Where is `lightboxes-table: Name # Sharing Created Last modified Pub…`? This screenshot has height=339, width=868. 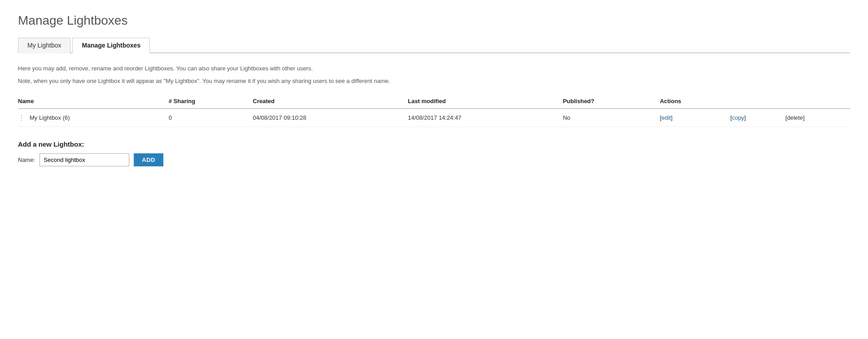 lightboxes-table: Name # Sharing Created Last modified Pub… is located at coordinates (434, 110).